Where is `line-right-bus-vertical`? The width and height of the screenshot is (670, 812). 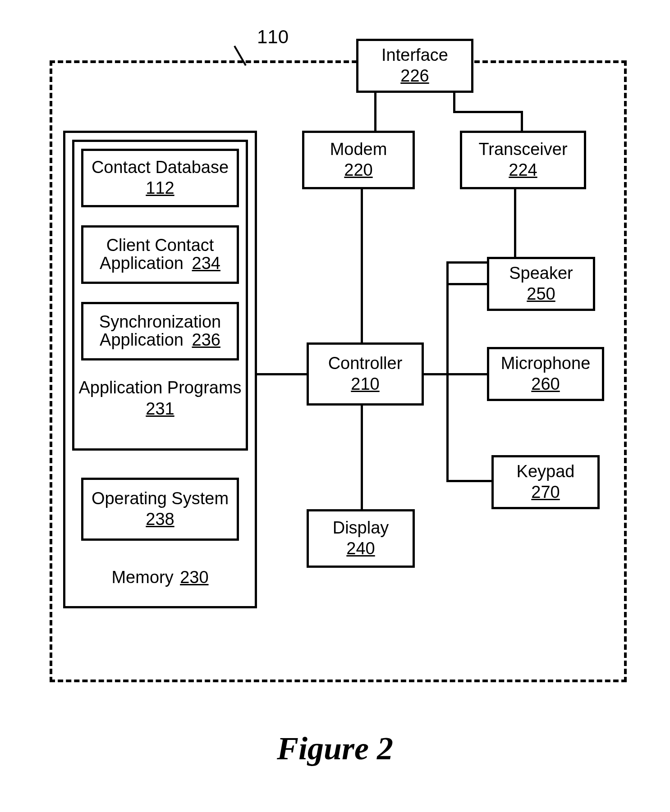 line-right-bus-vertical is located at coordinates (447, 372).